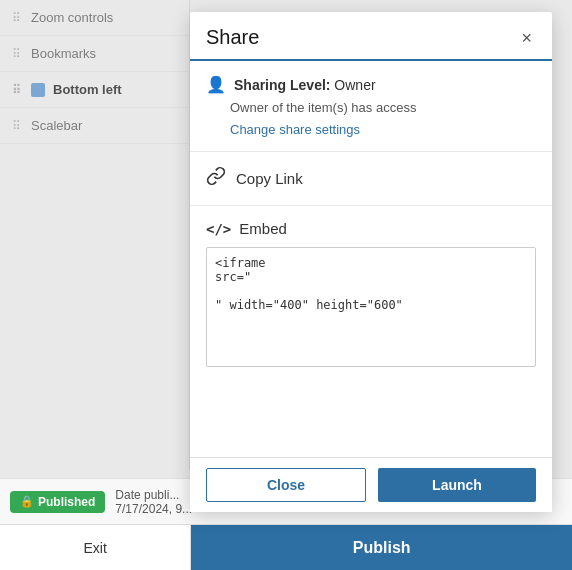 The height and width of the screenshot is (570, 572). What do you see at coordinates (286, 547) in the screenshot?
I see `bottom-bar: Exit Publish` at bounding box center [286, 547].